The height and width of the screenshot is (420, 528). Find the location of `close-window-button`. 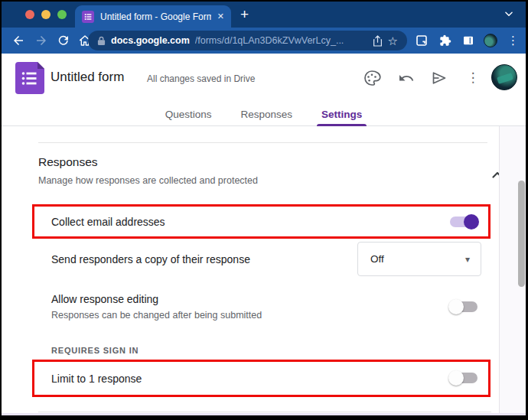

close-window-button is located at coordinates (30, 15).